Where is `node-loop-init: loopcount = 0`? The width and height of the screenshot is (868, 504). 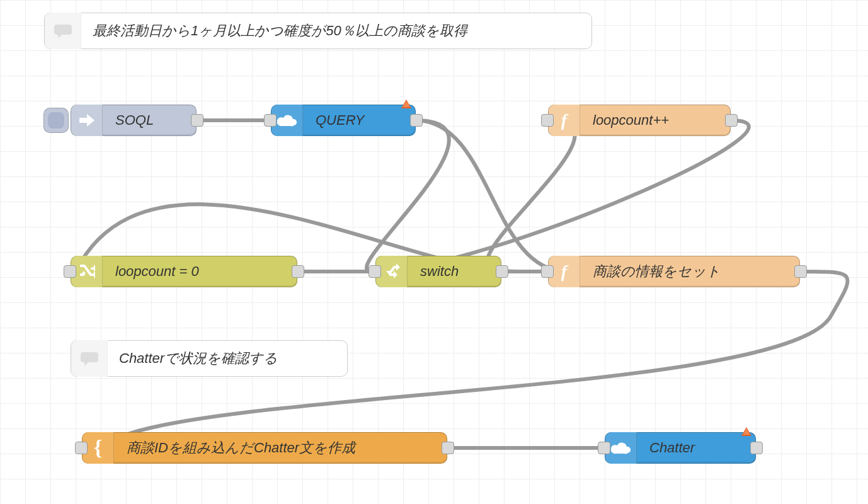 node-loop-init: loopcount = 0 is located at coordinates (184, 272).